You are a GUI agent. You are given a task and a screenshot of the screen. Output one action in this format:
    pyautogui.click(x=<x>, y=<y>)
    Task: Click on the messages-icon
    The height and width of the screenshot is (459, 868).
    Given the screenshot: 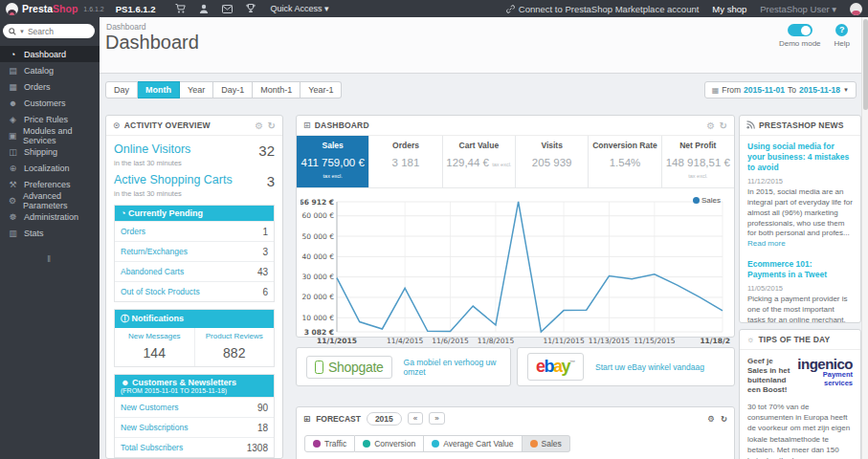 What is the action you would take?
    pyautogui.click(x=228, y=10)
    